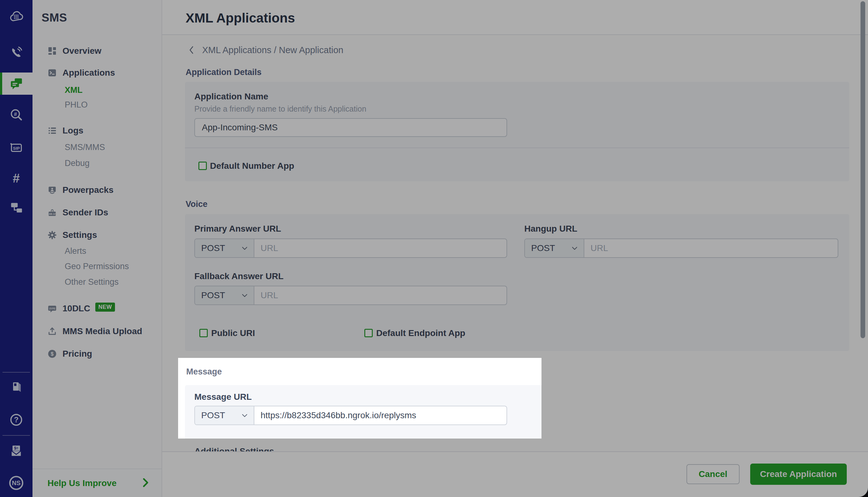 The image size is (868, 497). Describe the element at coordinates (223, 397) in the screenshot. I see `message-url-label: Message URL` at that location.